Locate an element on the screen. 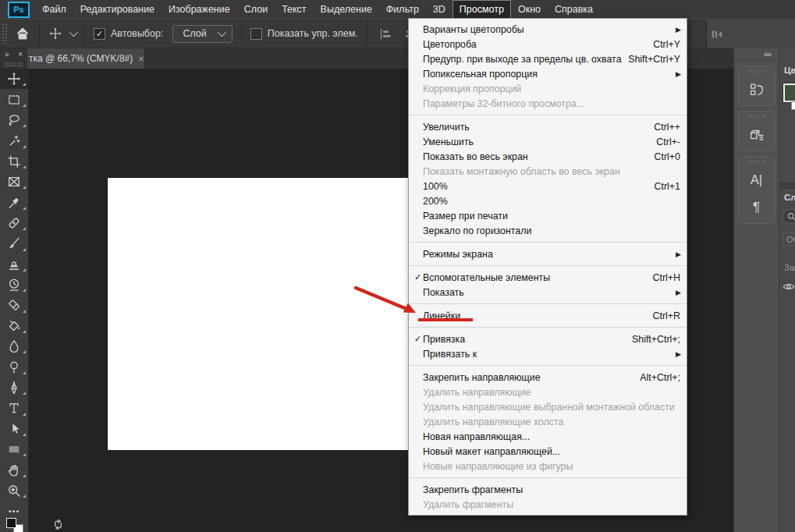  menubar-item-изображение: Изображение is located at coordinates (200, 9).